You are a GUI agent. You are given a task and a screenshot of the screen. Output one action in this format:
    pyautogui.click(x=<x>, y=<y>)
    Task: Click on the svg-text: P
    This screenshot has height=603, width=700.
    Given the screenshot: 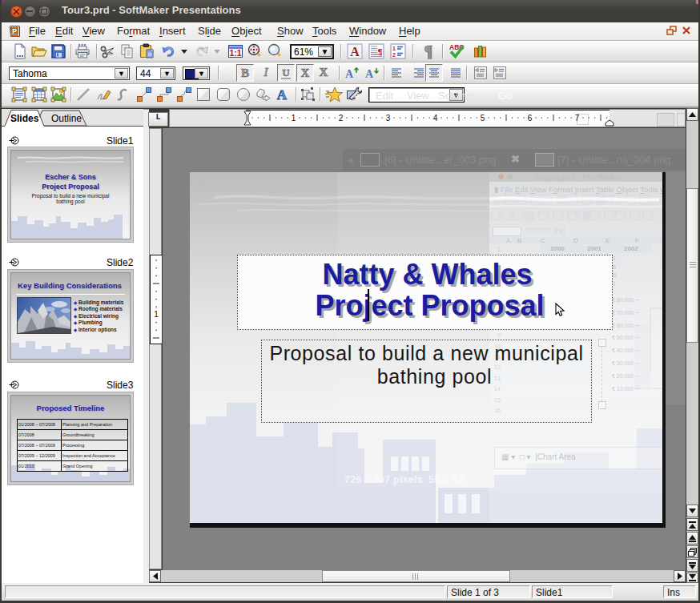 What is the action you would take?
    pyautogui.click(x=14, y=31)
    